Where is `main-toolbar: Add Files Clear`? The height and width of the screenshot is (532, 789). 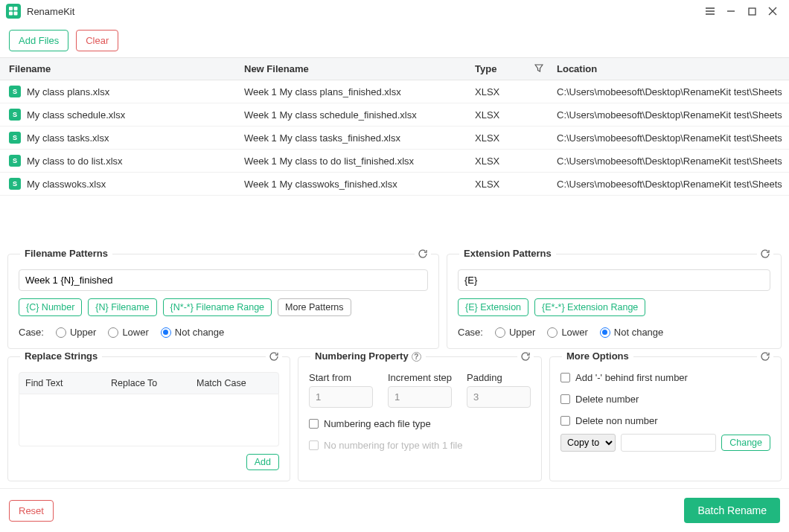
main-toolbar: Add Files Clear is located at coordinates (394, 40).